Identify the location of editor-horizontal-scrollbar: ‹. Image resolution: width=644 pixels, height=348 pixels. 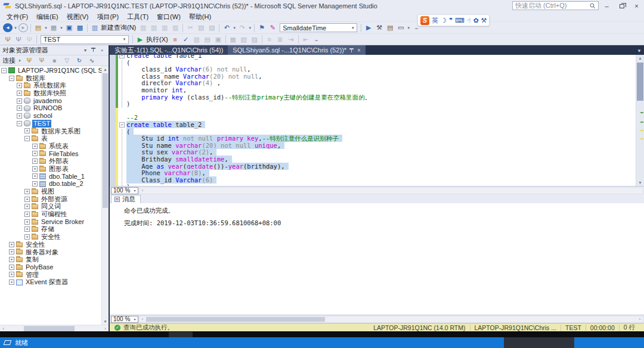
(391, 191).